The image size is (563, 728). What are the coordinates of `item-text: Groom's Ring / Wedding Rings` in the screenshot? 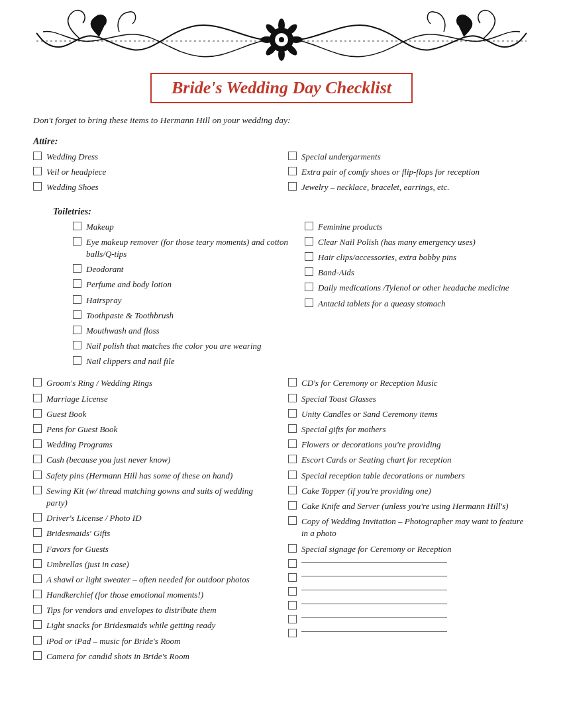 It's located at (99, 383).